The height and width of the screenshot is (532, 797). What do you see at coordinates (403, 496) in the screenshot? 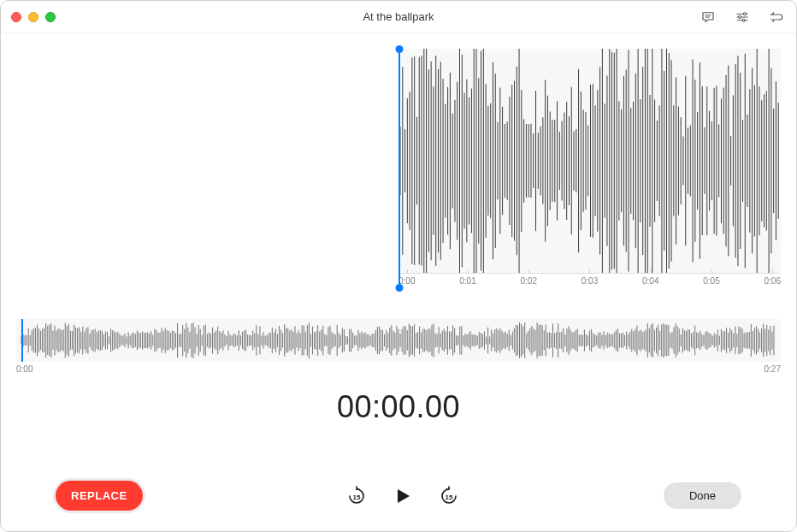
I see `transport-controls: 15 15` at bounding box center [403, 496].